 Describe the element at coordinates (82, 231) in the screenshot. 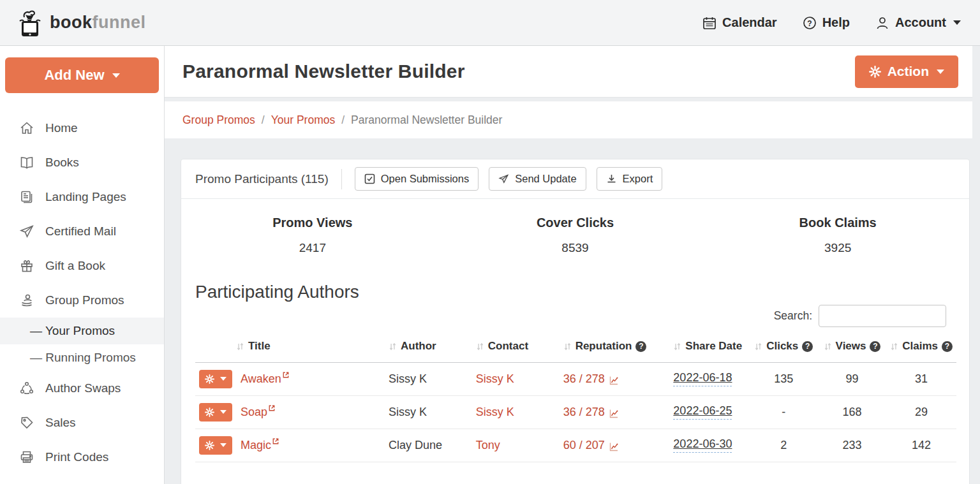

I see `sidebar-item-certified-mail: Certified Mail` at that location.